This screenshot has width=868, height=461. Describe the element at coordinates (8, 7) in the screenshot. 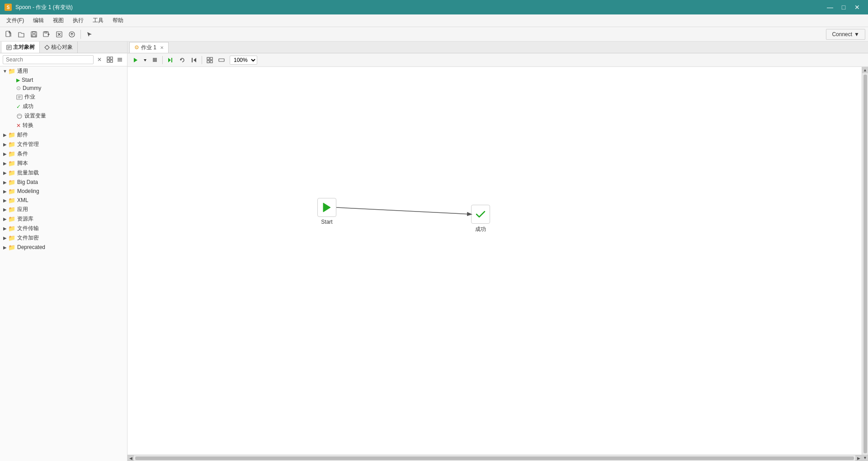

I see `app-icon: S` at that location.